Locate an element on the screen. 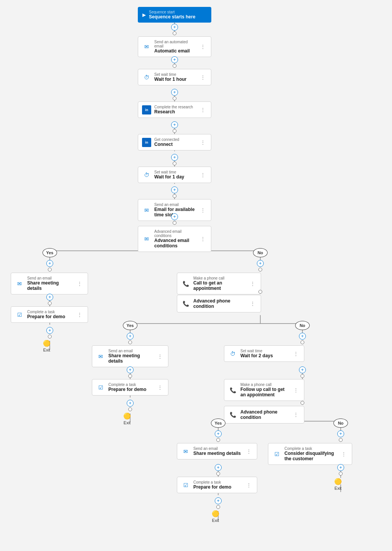  prepare-demo-left-content: Complete a task Prepare for demo is located at coordinates (50, 315).